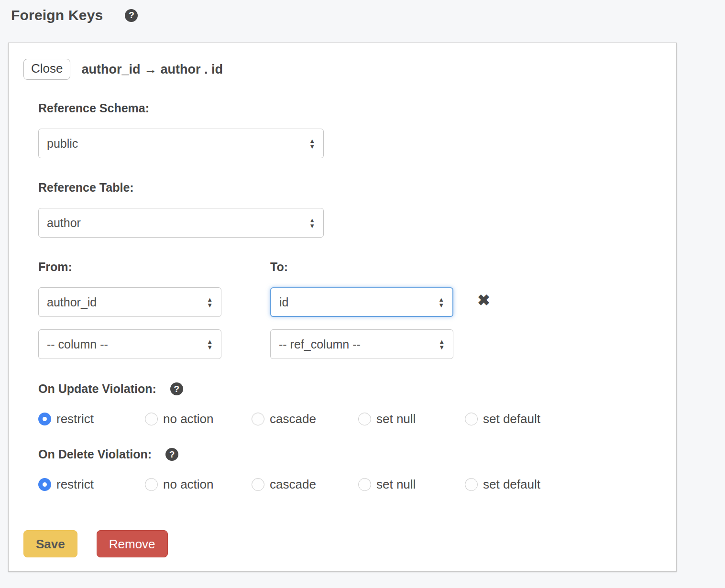  Describe the element at coordinates (72, 302) in the screenshot. I see `from-column-value: author_id` at that location.